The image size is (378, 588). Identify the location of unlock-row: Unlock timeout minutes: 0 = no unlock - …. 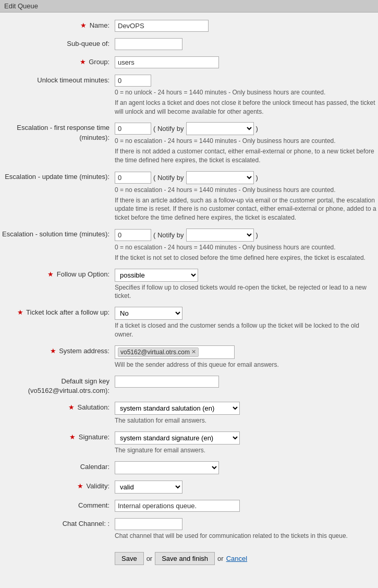
(189, 95).